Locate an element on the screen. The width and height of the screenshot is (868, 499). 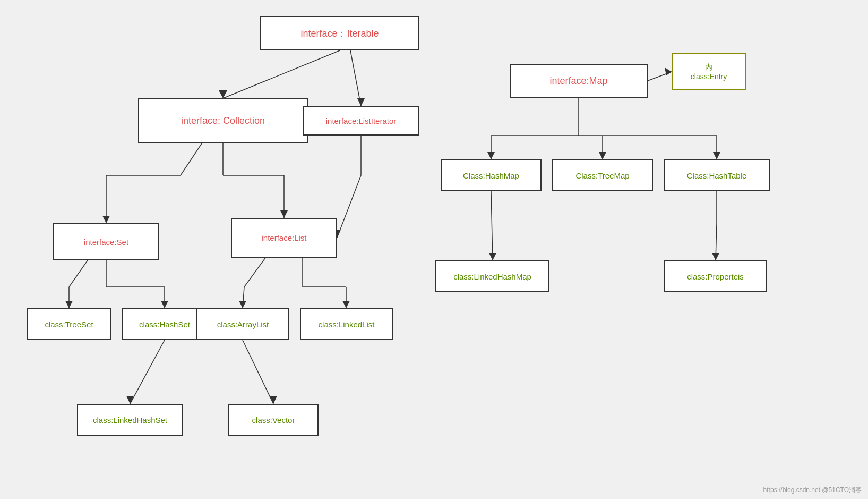
node-collection: interface: Collection is located at coordinates (223, 121).